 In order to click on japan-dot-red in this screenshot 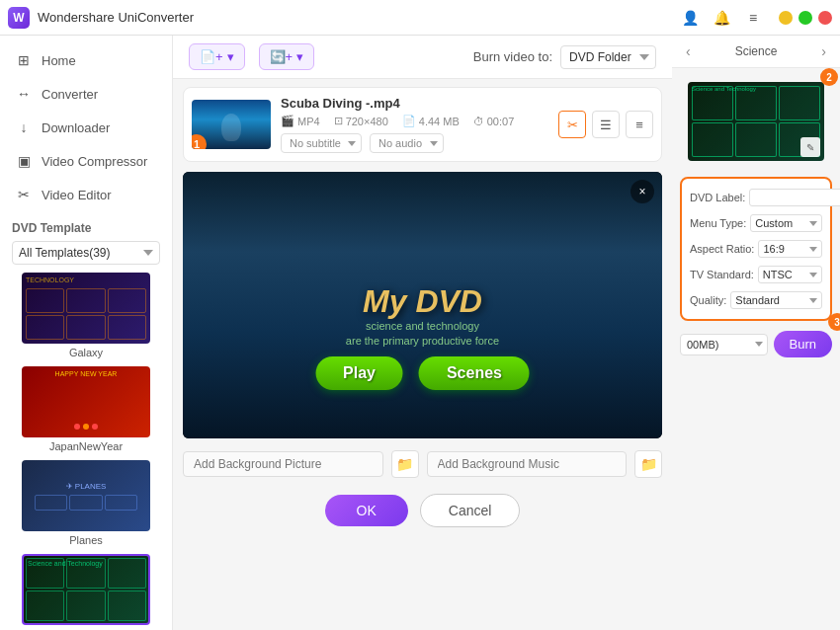, I will do `click(77, 427)`.